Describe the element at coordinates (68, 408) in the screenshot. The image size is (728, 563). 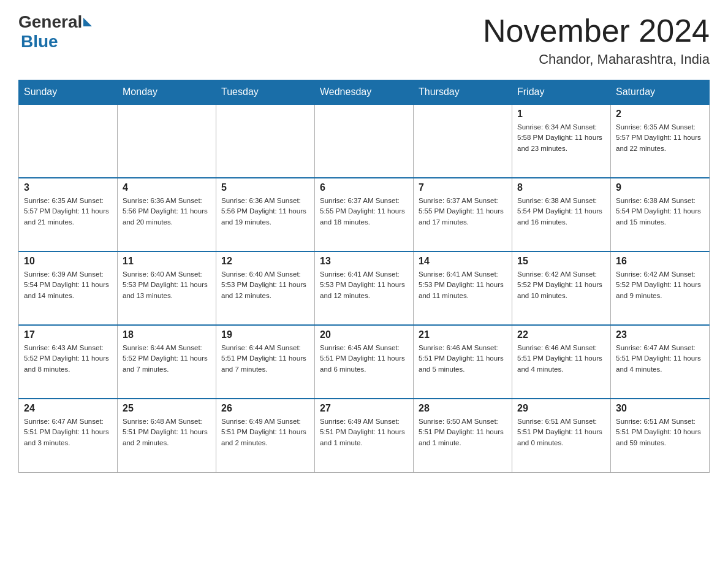
I see `day-number: 24` at that location.